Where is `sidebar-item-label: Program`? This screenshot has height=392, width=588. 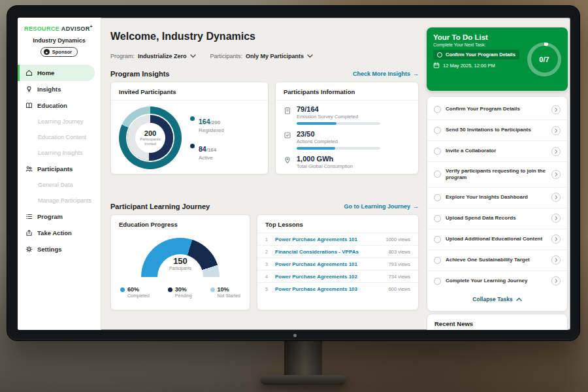
sidebar-item-label: Program is located at coordinates (50, 217).